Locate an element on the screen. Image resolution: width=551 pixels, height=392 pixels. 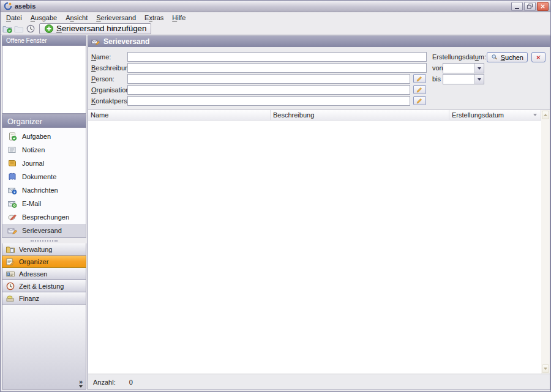
search-button-label: Suchen is located at coordinates (512, 57).